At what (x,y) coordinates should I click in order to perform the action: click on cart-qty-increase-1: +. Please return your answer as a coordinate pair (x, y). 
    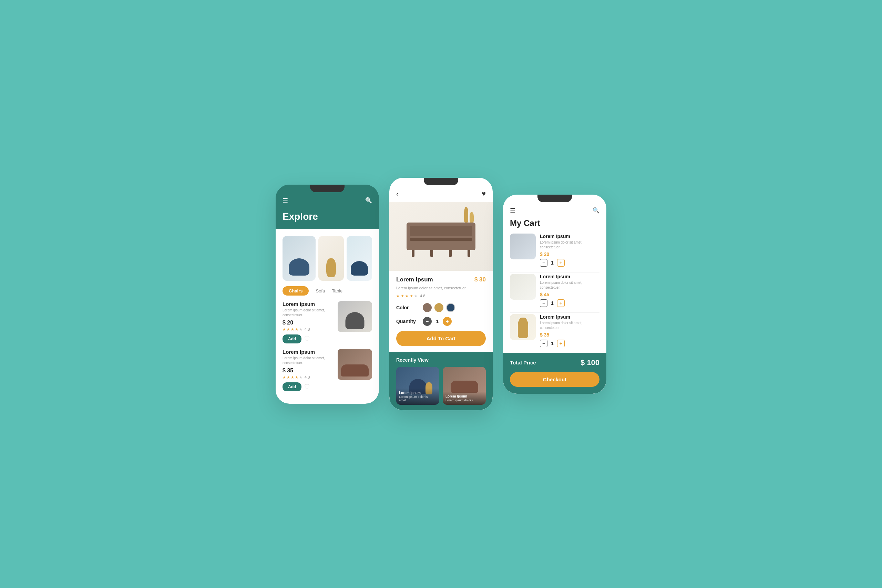
    Looking at the image, I should click on (561, 263).